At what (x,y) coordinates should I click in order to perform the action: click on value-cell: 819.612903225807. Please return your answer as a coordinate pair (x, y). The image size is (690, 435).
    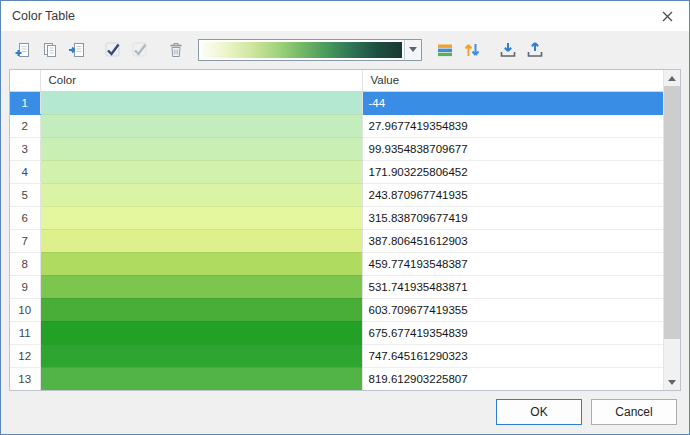
    Looking at the image, I should click on (512, 378).